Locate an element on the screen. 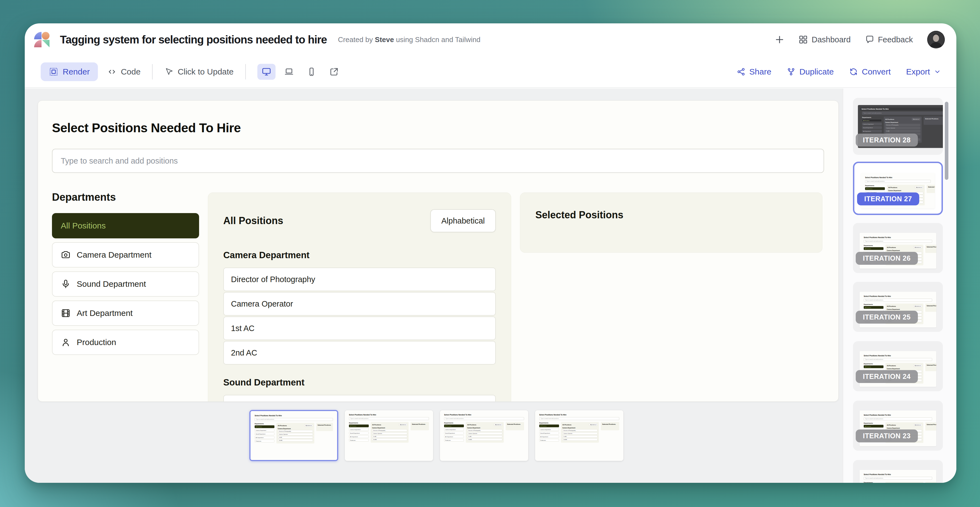 Image resolution: width=980 pixels, height=507 pixels. project-title: Tagging system for selecting positions n… is located at coordinates (193, 40).